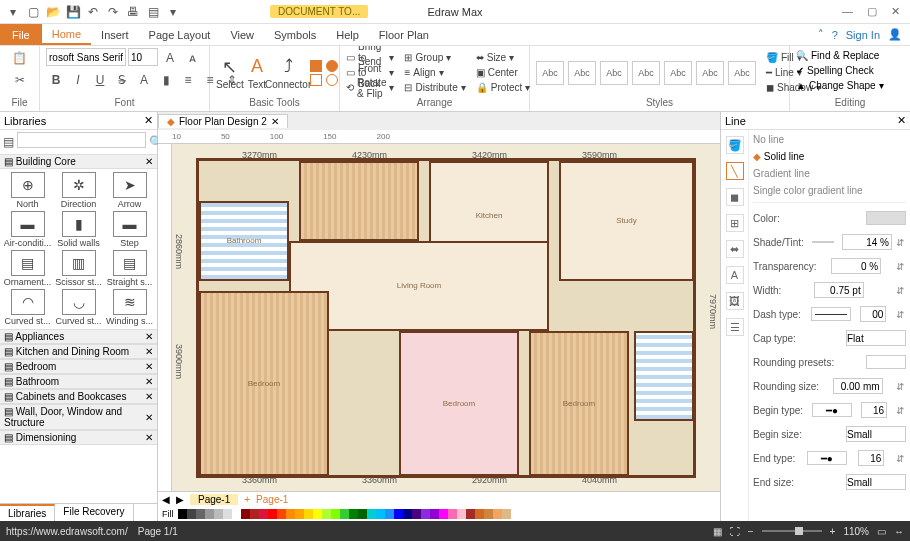 The image size is (910, 541). I want to click on shape-Solid walls: ▮Solid walls, so click(78, 230).